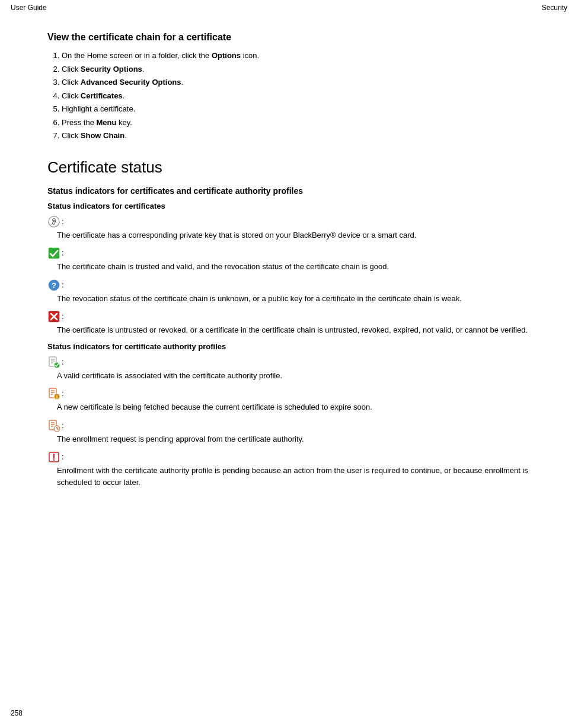 The width and height of the screenshot is (578, 728). Describe the element at coordinates (28, 8) in the screenshot. I see `header-left: User Guide` at that location.